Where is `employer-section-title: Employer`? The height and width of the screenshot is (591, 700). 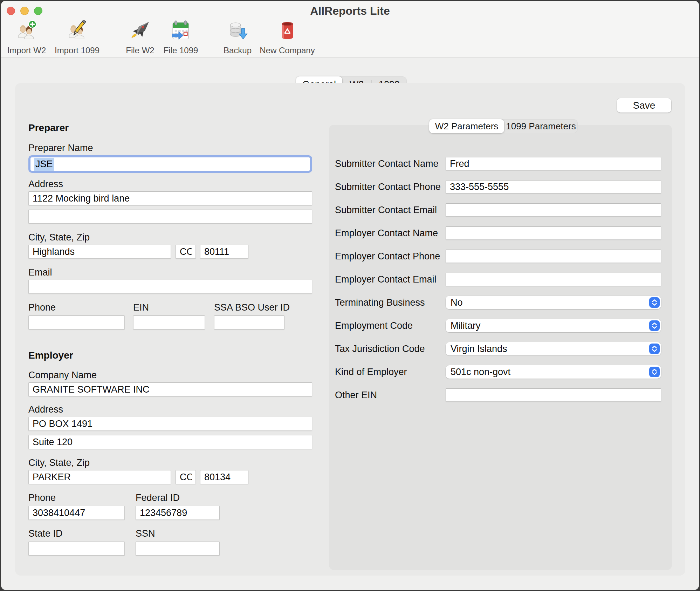
employer-section-title: Employer is located at coordinates (170, 355).